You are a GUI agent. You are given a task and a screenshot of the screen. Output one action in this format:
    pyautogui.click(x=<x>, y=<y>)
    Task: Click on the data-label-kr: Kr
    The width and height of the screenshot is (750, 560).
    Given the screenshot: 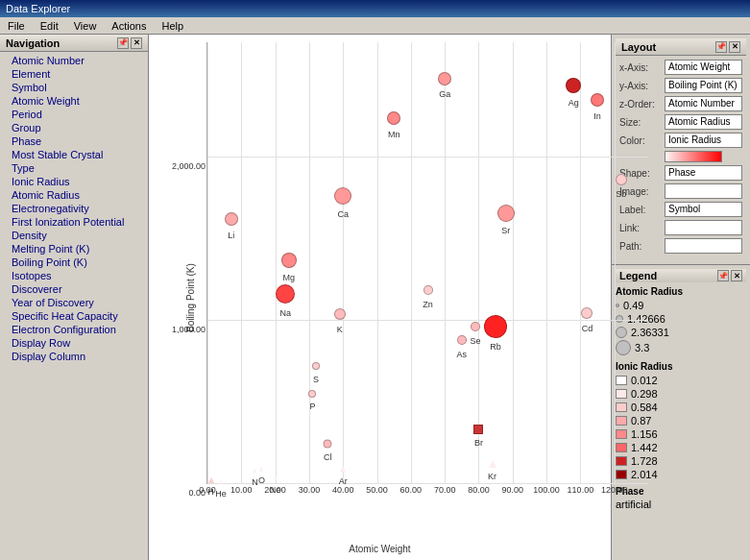 What is the action you would take?
    pyautogui.click(x=492, y=476)
    